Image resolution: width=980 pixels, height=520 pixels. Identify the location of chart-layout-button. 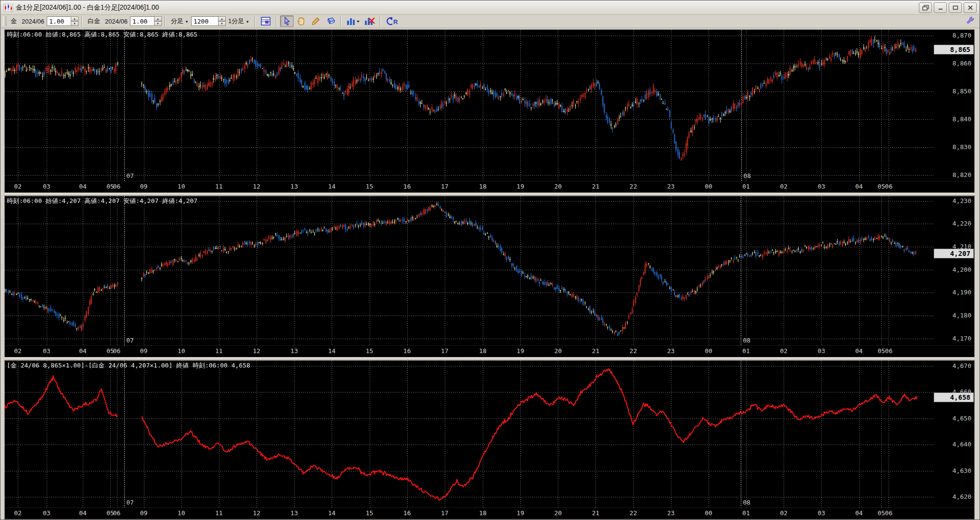
(266, 21).